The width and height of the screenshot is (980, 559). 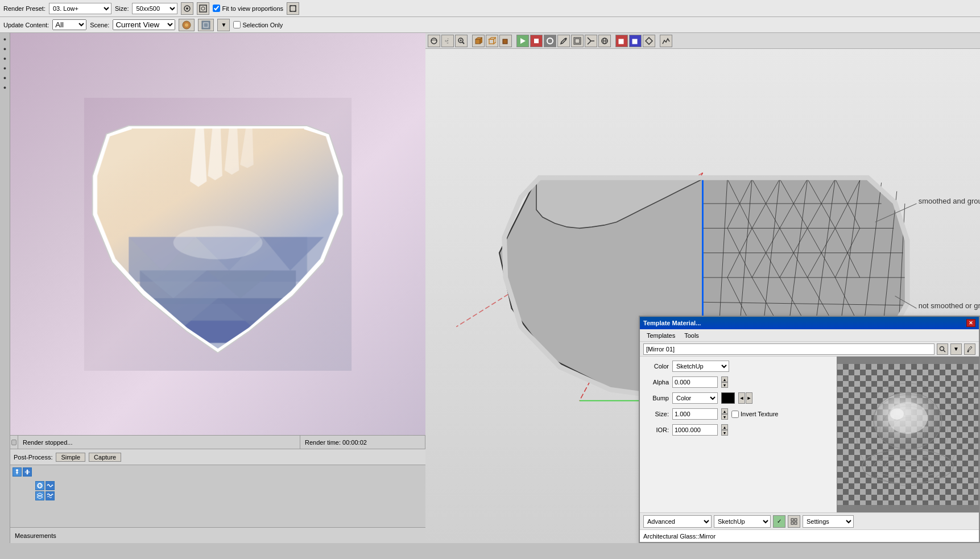 What do you see at coordinates (755, 414) in the screenshot?
I see `invert-texture-label: Invert Texture` at bounding box center [755, 414].